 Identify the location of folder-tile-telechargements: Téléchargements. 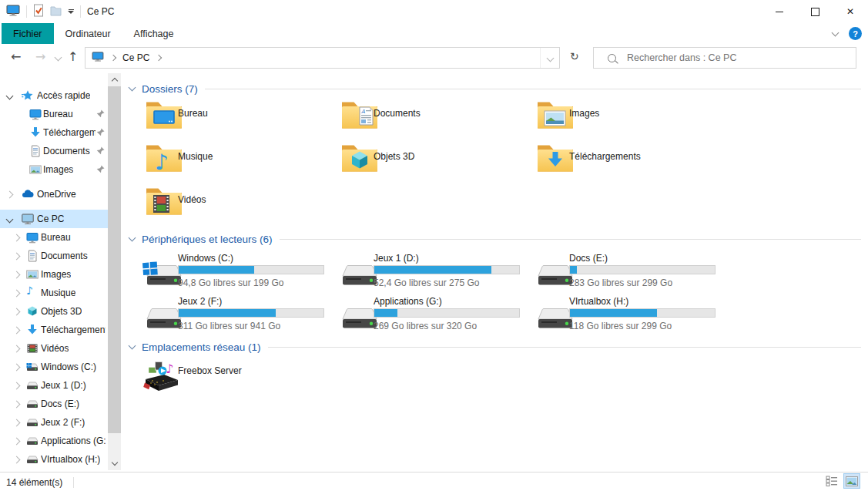
(627, 161).